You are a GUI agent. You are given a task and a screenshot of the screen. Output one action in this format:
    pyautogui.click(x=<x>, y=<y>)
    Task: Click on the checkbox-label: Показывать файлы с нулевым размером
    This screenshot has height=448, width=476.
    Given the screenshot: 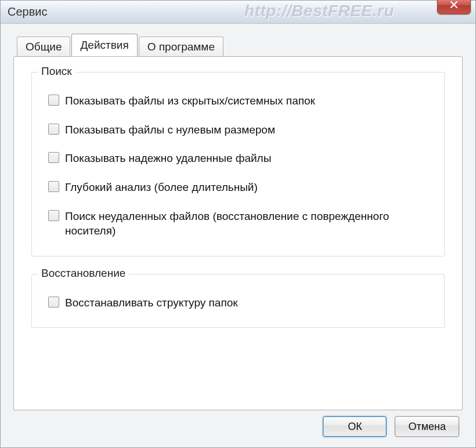 What is the action you would take?
    pyautogui.click(x=170, y=130)
    